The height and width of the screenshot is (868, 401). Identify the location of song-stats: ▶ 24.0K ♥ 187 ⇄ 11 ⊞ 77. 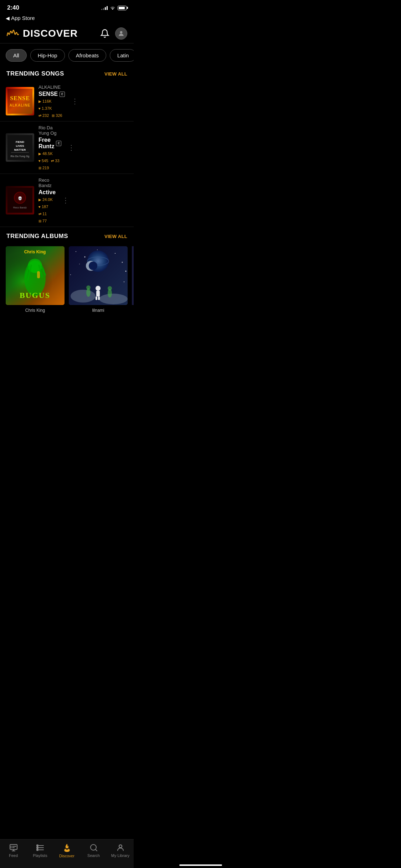
(47, 210).